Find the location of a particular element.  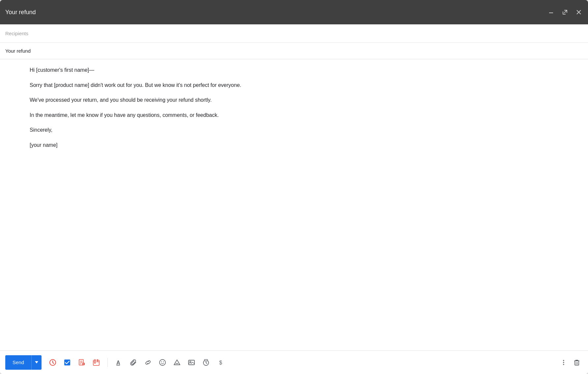

subject-text: Your refund is located at coordinates (18, 51).